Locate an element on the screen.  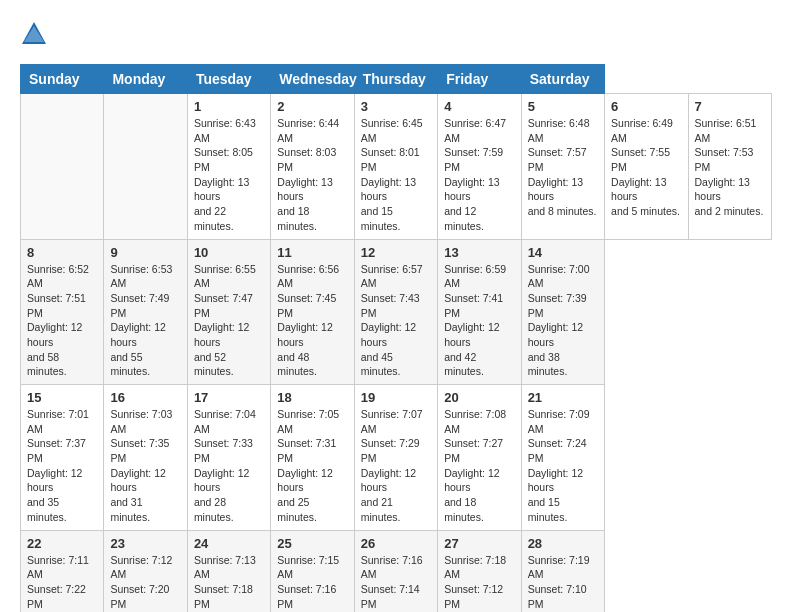
day-number: 2 is located at coordinates (312, 106).